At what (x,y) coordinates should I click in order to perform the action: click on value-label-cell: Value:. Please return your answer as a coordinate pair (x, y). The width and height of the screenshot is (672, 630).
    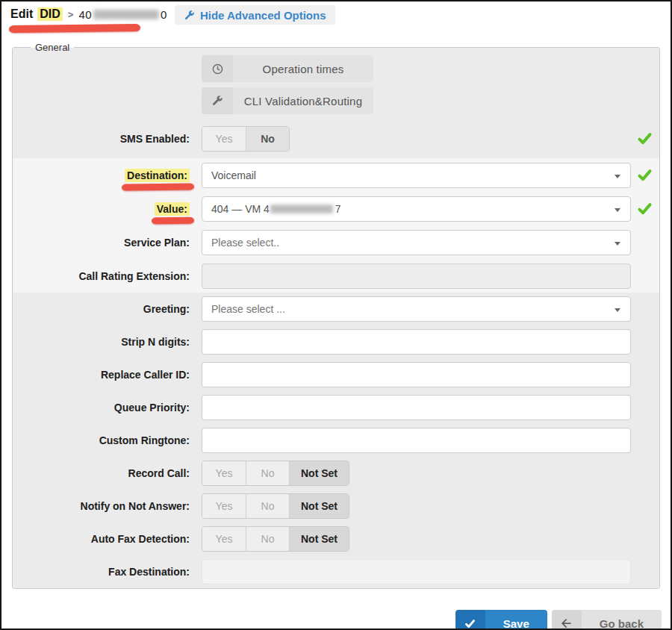
    Looking at the image, I should click on (105, 209).